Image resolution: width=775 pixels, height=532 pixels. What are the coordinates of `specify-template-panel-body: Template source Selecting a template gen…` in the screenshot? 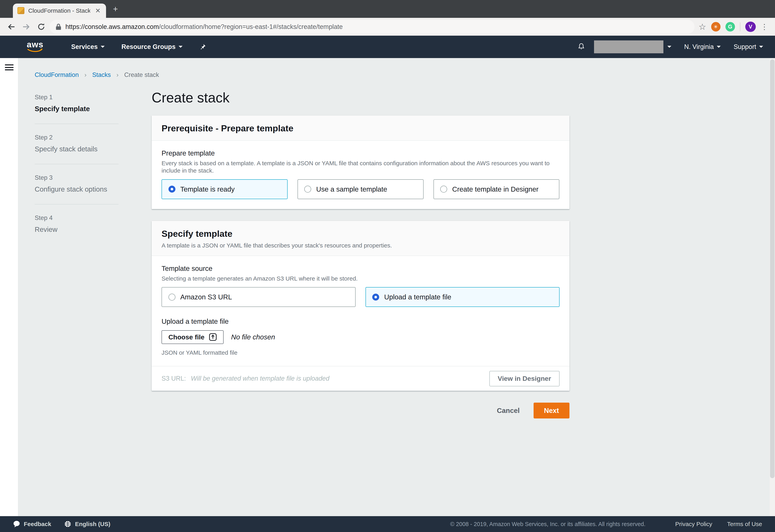 It's located at (361, 311).